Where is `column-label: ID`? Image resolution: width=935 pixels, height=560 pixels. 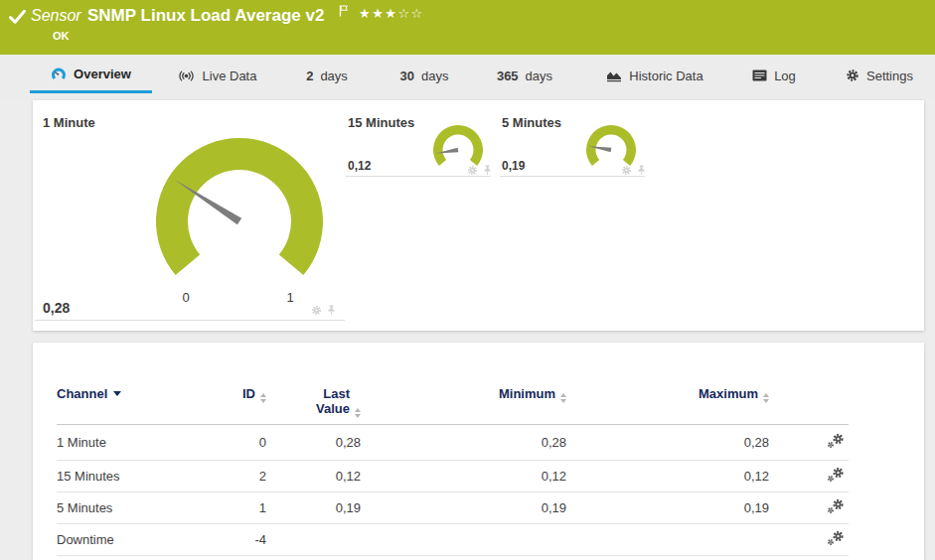 column-label: ID is located at coordinates (248, 393).